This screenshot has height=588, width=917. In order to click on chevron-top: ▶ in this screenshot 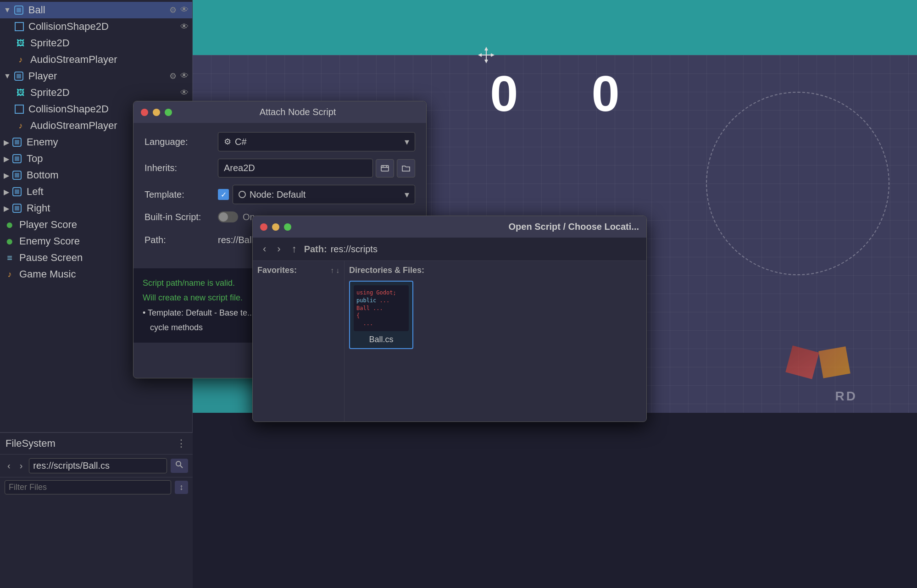, I will do `click(6, 159)`.